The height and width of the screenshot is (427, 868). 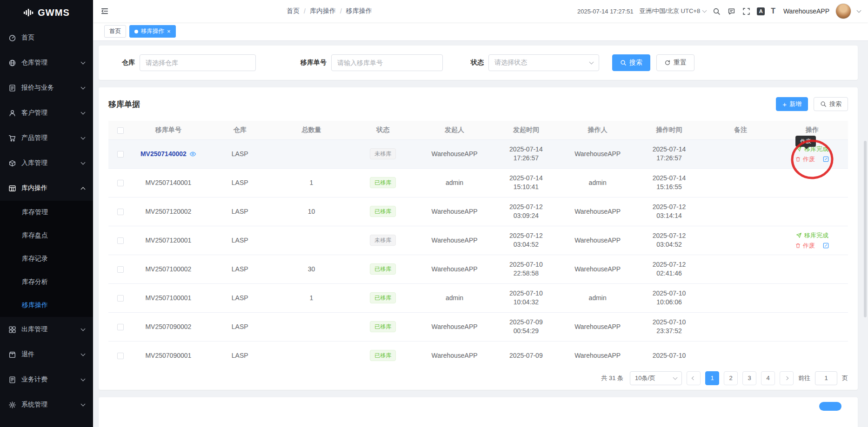 What do you see at coordinates (768, 378) in the screenshot?
I see `page-button-4: 4` at bounding box center [768, 378].